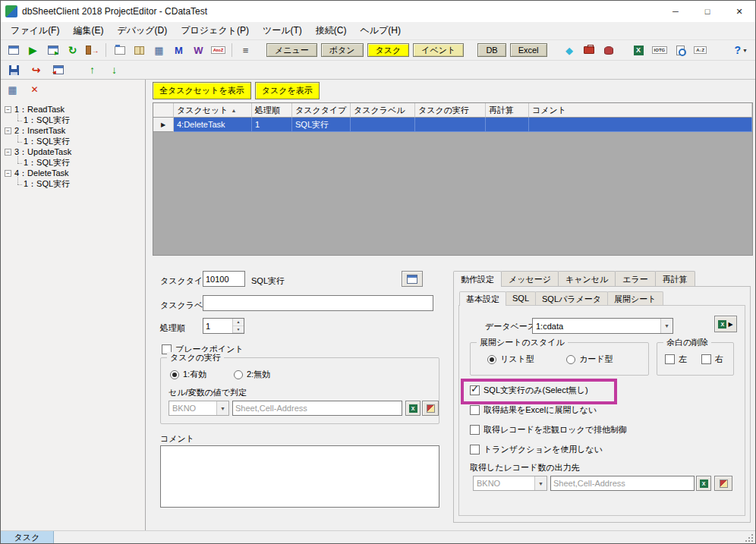 The width and height of the screenshot is (756, 544). What do you see at coordinates (331, 30) in the screenshot?
I see `menu-connect: 接続(C)` at bounding box center [331, 30].